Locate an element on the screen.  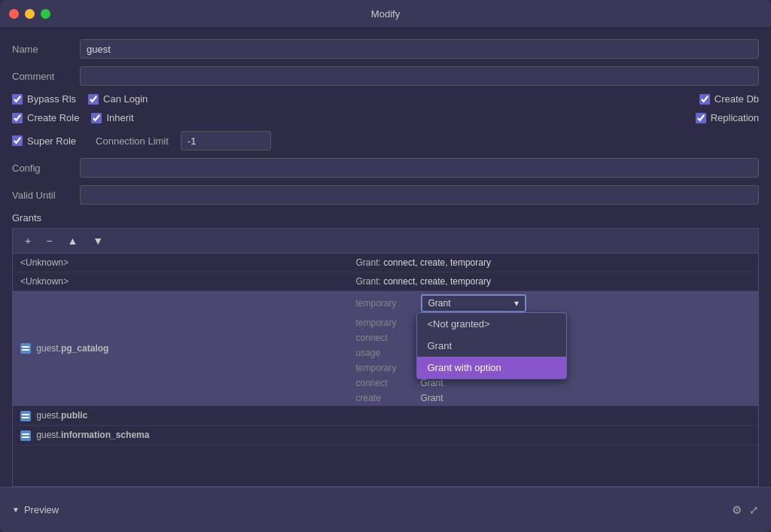
can-login-checkbox-item: Can Login is located at coordinates (117, 99).